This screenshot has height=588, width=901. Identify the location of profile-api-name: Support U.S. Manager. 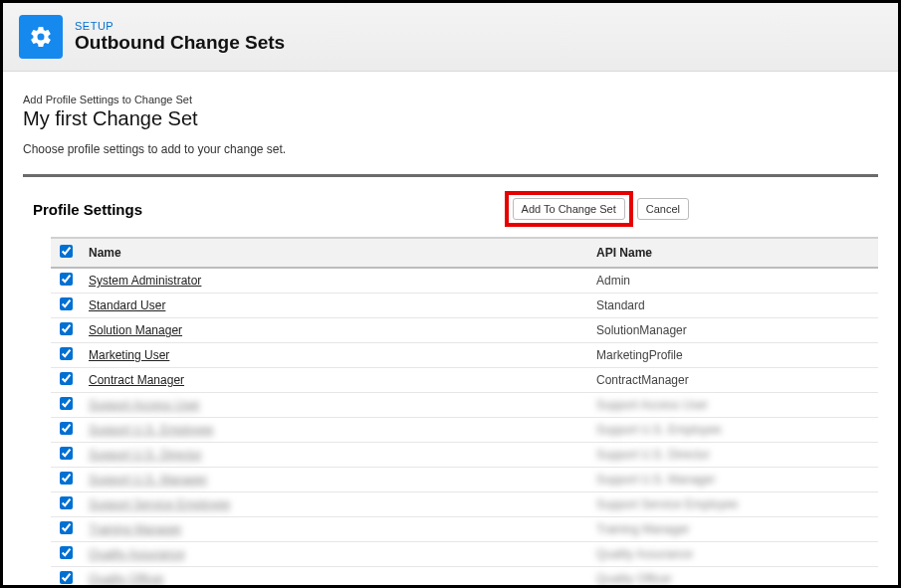
(655, 480).